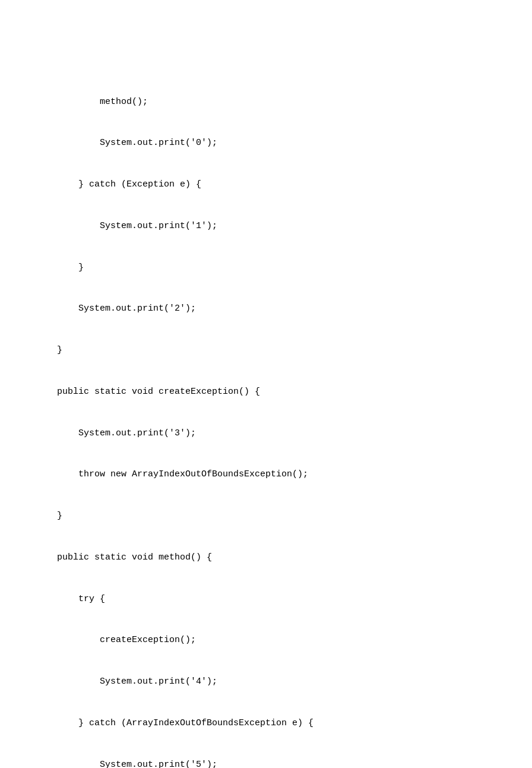  I want to click on code-line: } catch (ArrayIndexOutOfBoundsException …, so click(278, 723).